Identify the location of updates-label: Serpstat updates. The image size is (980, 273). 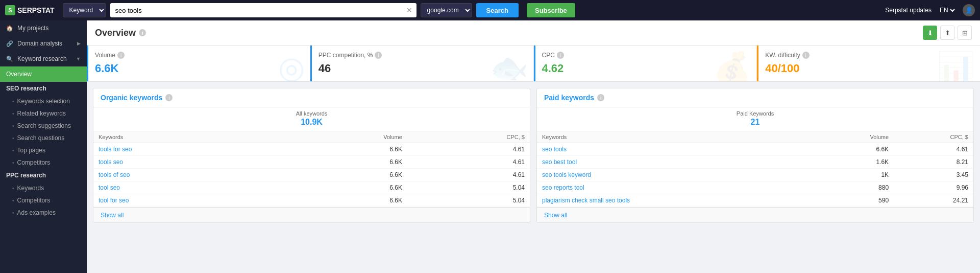
(909, 10).